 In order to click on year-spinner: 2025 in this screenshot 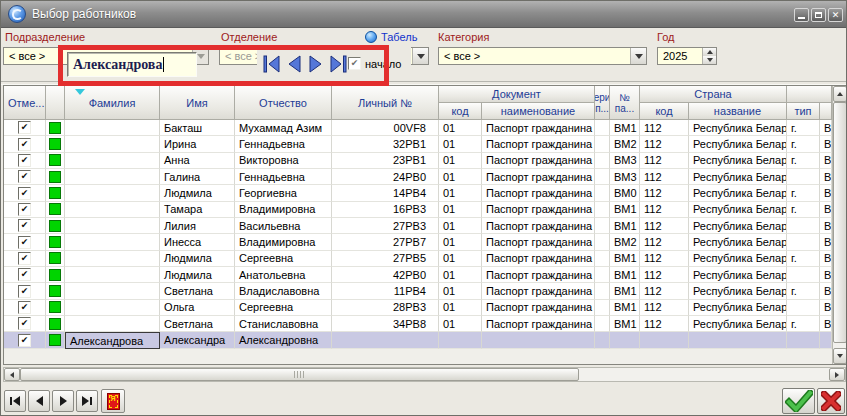, I will do `click(687, 56)`.